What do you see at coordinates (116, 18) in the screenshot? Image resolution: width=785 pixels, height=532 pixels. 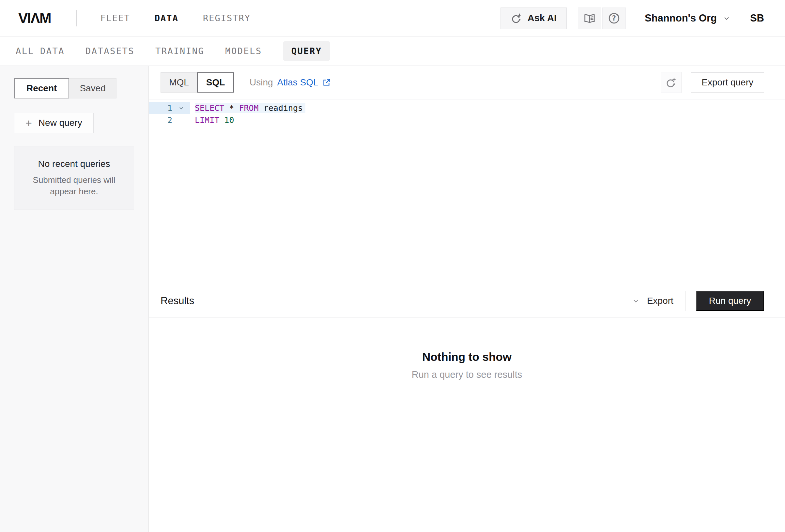 I see `nav-link-fleet: FLEET` at bounding box center [116, 18].